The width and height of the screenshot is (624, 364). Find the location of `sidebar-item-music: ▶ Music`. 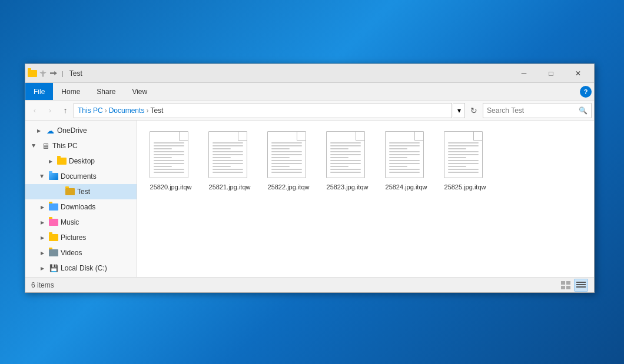

sidebar-item-music: ▶ Music is located at coordinates (81, 222).